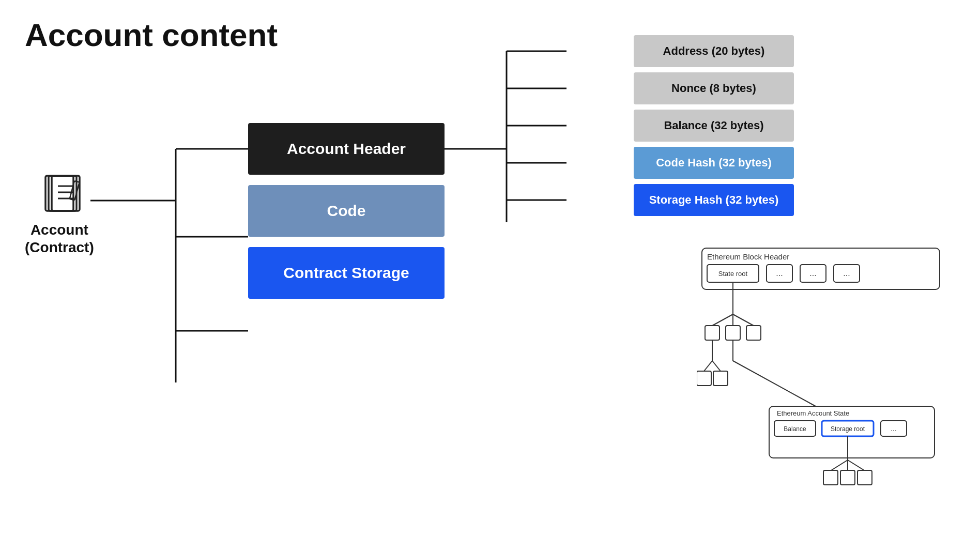 This screenshot has height=536, width=980. I want to click on page-title: Account content, so click(151, 35).